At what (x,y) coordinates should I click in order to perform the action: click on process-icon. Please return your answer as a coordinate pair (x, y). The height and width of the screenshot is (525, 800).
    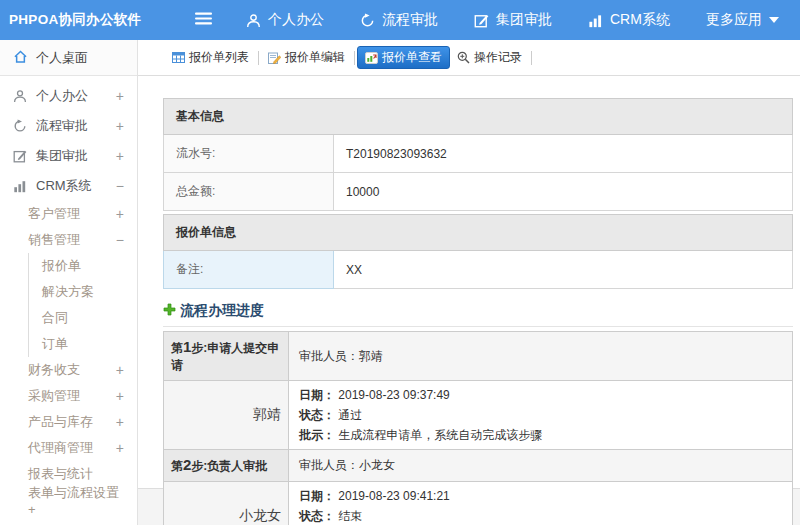
    Looking at the image, I should click on (368, 20).